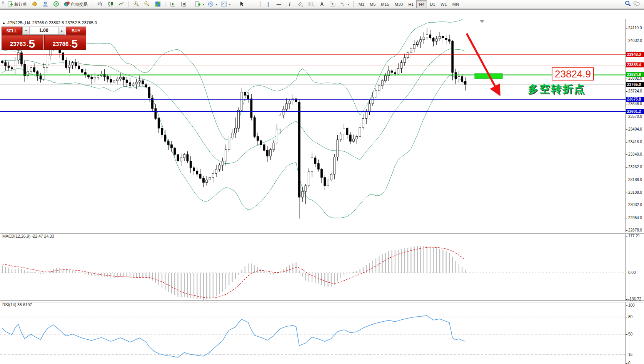 The width and height of the screenshot is (644, 364). I want to click on timeframe-m15: M15, so click(385, 4).